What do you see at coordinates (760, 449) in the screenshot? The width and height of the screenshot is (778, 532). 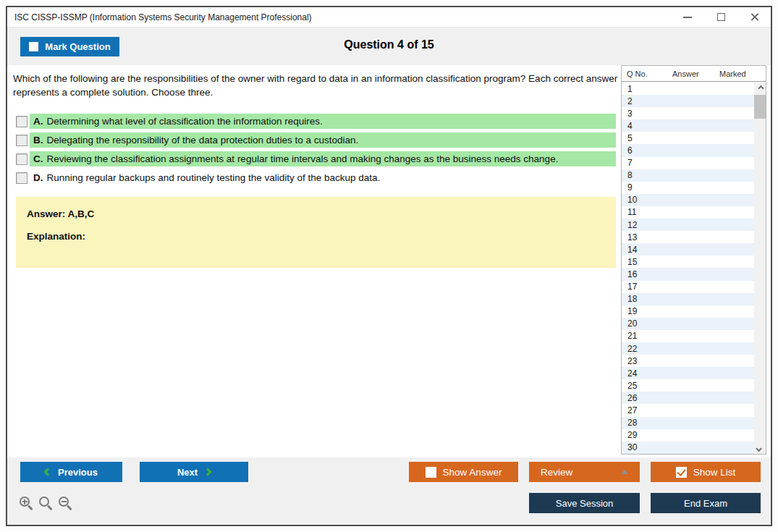 I see `scroll-down-button` at bounding box center [760, 449].